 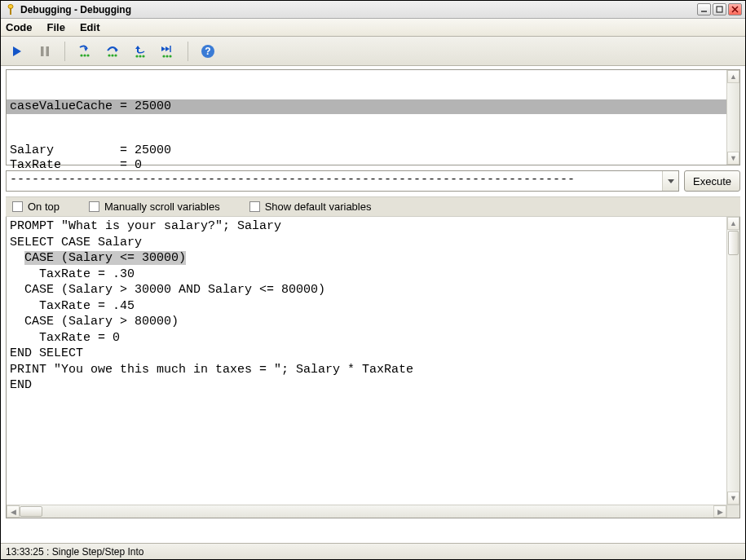 What do you see at coordinates (373, 386) in the screenshot?
I see `code-line: END` at bounding box center [373, 386].